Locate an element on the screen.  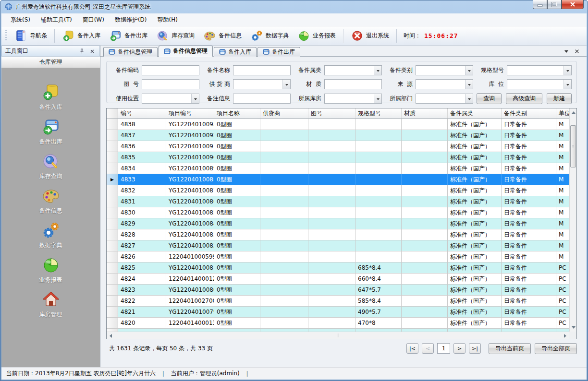
close-button is located at coordinates (573, 5).